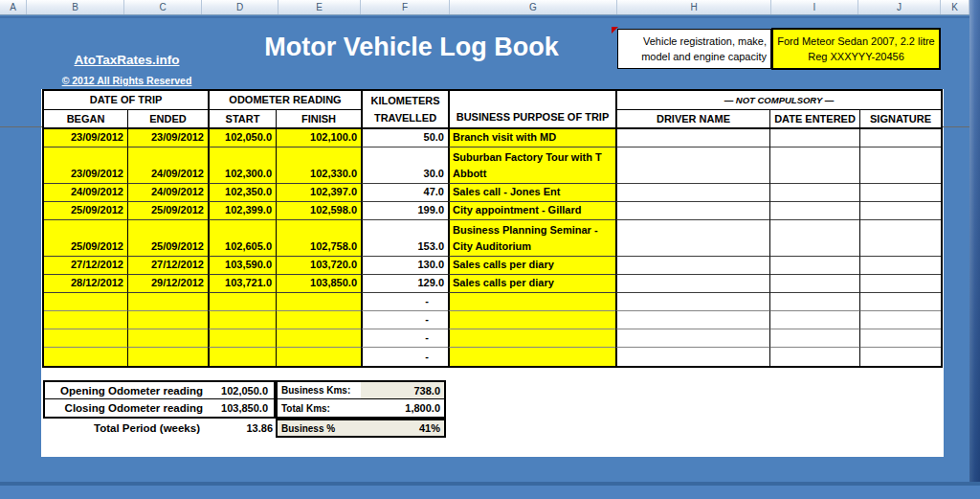 Image resolution: width=980 pixels, height=499 pixels. Describe the element at coordinates (814, 120) in the screenshot. I see `header-date-entered: DATE ENTERED` at that location.